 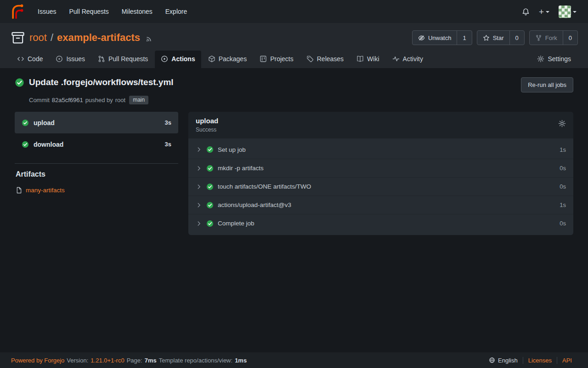 What do you see at coordinates (575, 12) in the screenshot?
I see `chevron-down-icon` at bounding box center [575, 12].